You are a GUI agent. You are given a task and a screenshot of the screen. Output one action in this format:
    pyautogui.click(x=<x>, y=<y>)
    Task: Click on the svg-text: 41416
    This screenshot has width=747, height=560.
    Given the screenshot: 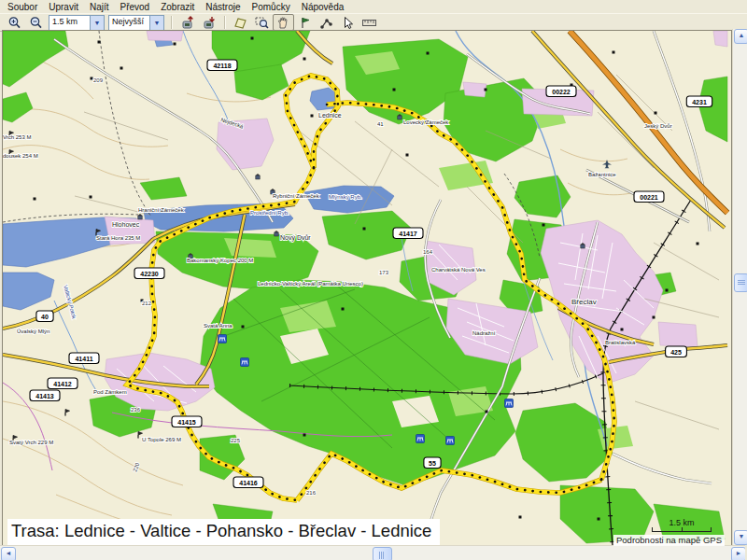 What is the action you would take?
    pyautogui.click(x=248, y=483)
    